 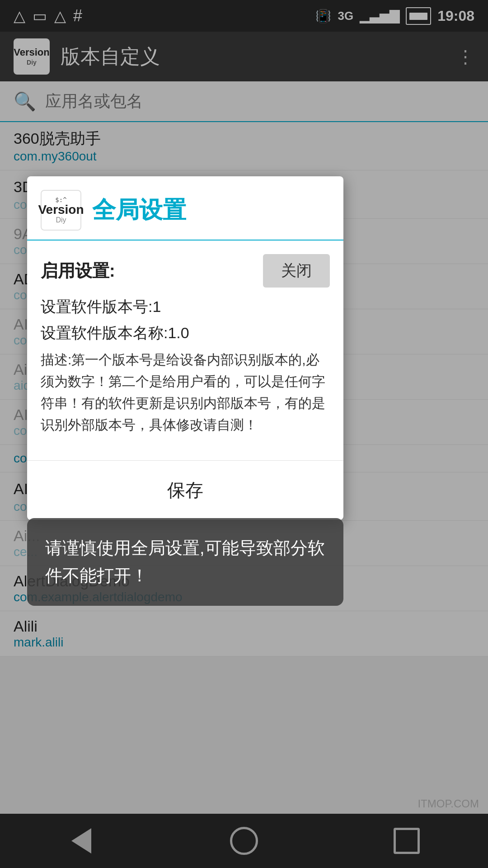 I want to click on dialog-header: $:^ Version Diy 全局设置, so click(x=185, y=208).